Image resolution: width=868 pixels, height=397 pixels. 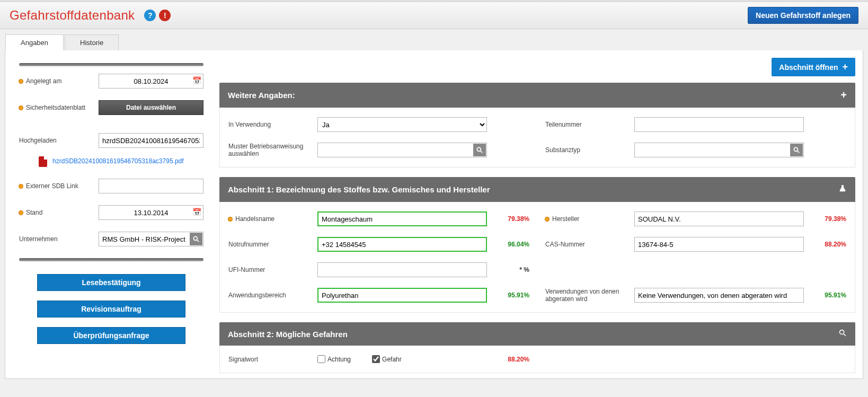 I want to click on in-use-select: Ja, so click(x=402, y=125).